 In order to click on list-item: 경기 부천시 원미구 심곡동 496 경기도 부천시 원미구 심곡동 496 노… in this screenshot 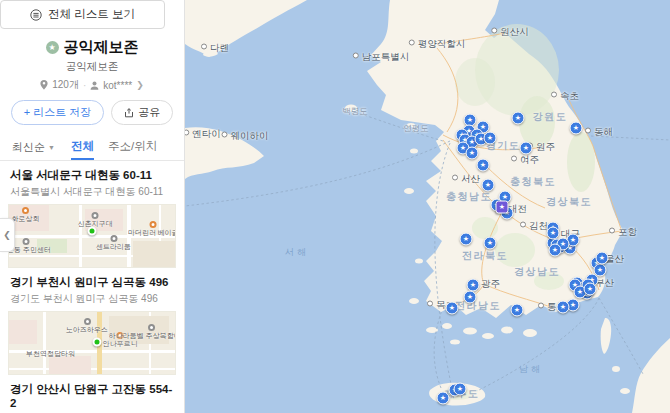, I will do `click(92, 322)`.